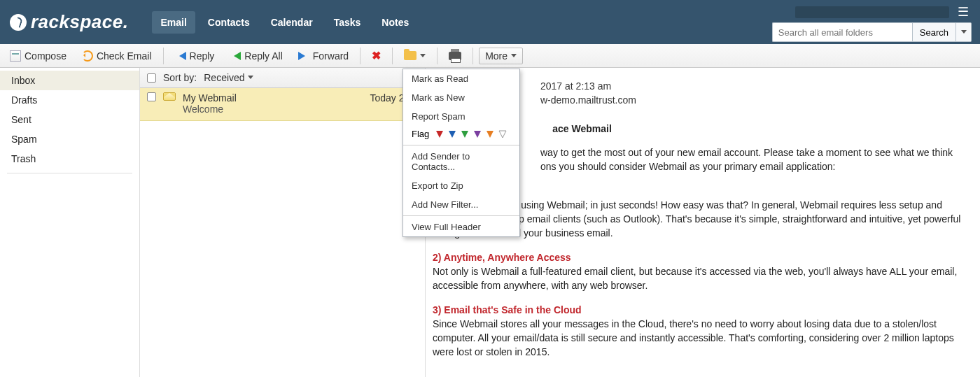  I want to click on print-icon, so click(455, 56).